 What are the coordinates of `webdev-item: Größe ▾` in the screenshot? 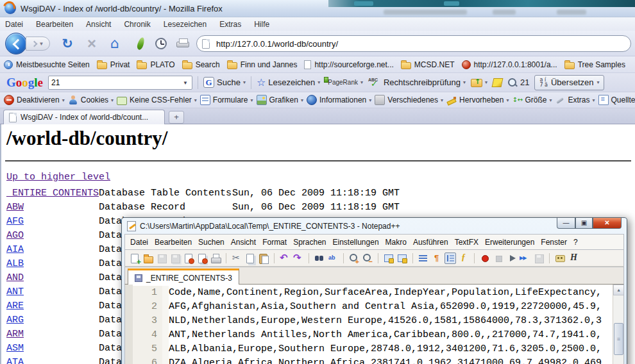 It's located at (532, 100).